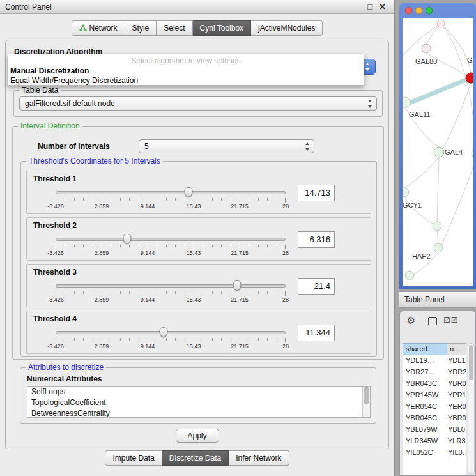  I want to click on table-row: YLR345WYLR3…, so click(434, 441).